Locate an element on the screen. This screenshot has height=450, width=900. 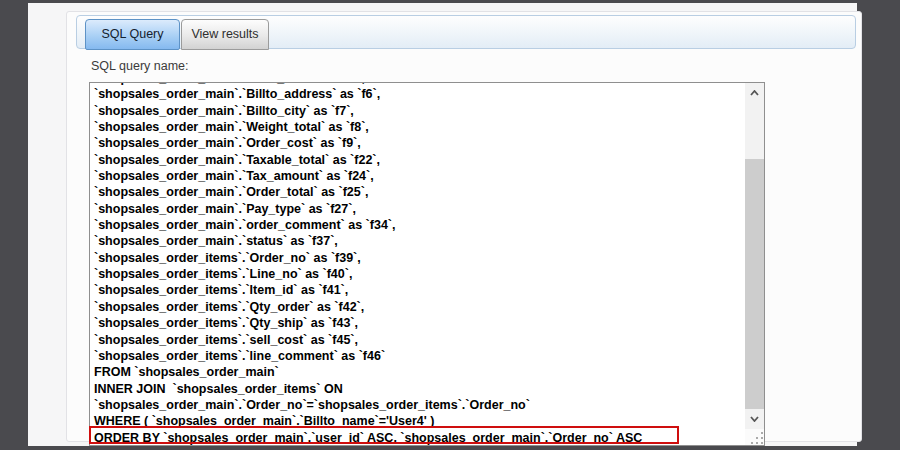
sql-line: `shopsales_order_main`.`Order_no`=`shops… is located at coordinates (420, 405).